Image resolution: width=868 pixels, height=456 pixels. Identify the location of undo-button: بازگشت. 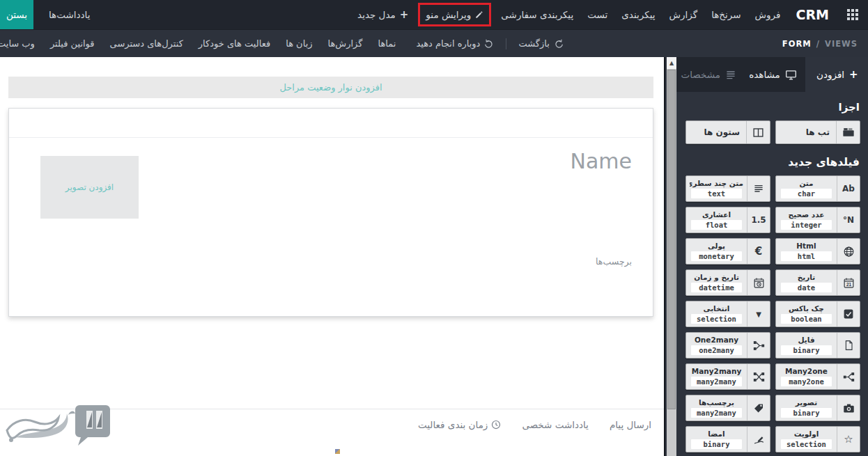
(541, 43).